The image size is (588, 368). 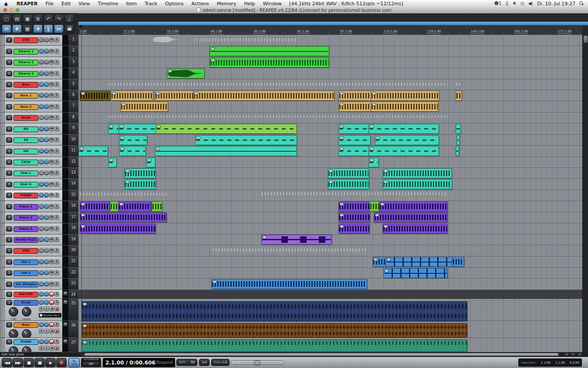 I want to click on track-name: HH, so click(x=26, y=152).